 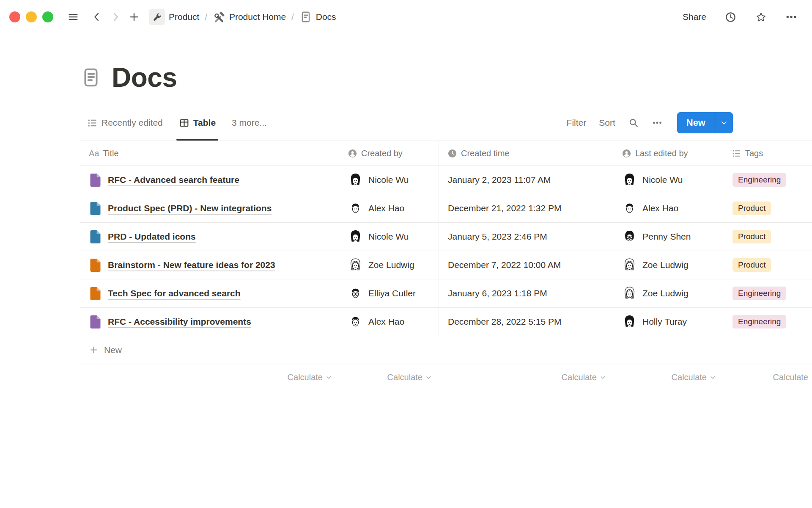 What do you see at coordinates (668, 377) in the screenshot?
I see `calculate-last-edited-by: Calculate` at bounding box center [668, 377].